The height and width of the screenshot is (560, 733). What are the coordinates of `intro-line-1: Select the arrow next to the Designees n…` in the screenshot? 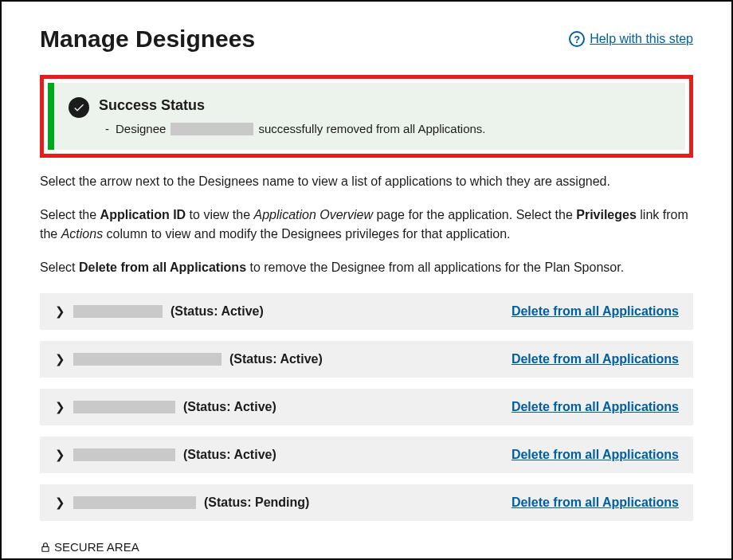 It's located at (366, 182).